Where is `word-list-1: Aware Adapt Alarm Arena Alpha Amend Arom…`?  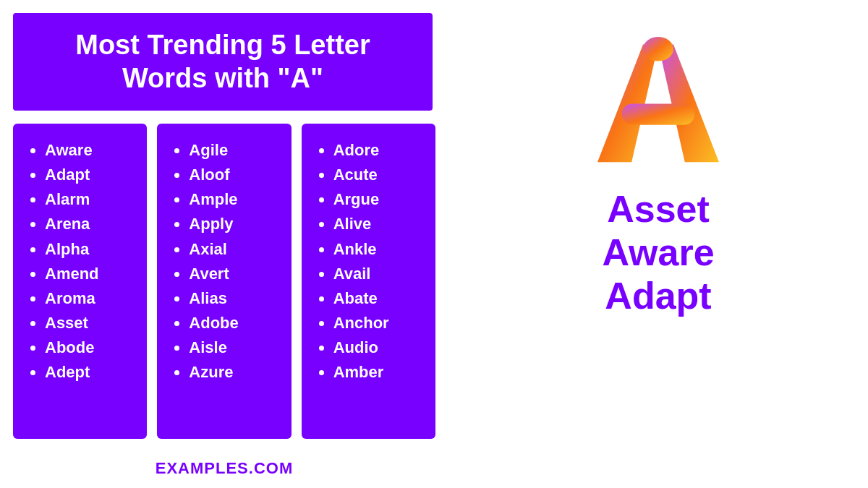 word-list-1: Aware Adapt Alarm Arena Alpha Amend Arom… is located at coordinates (80, 281).